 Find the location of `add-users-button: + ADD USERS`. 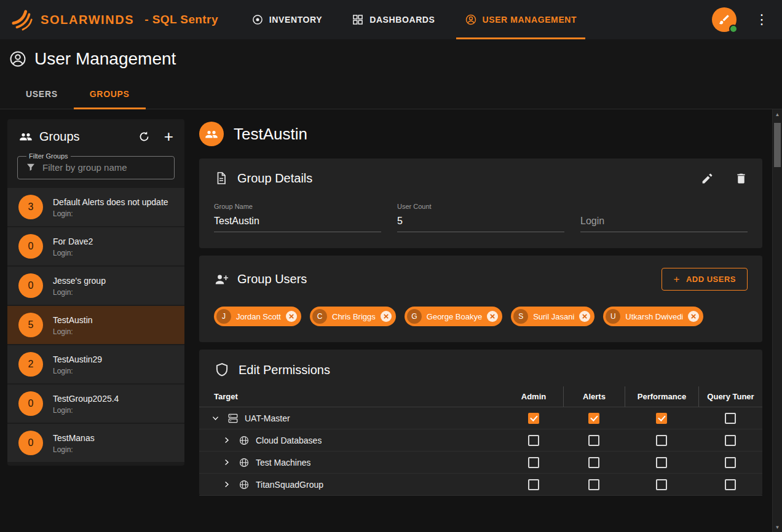

add-users-button: + ADD USERS is located at coordinates (705, 279).